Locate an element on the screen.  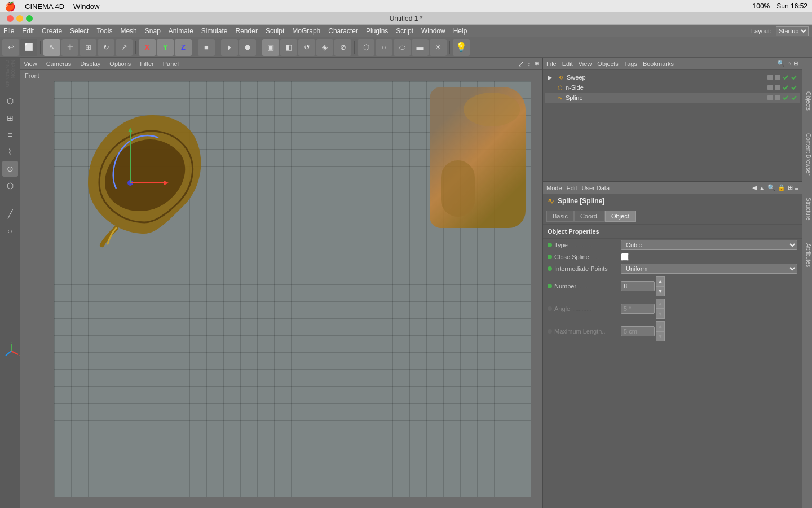
vis2 is located at coordinates (778, 77).